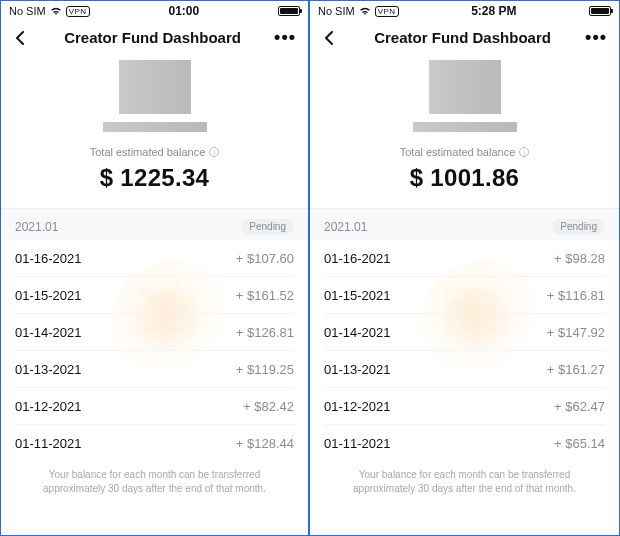 This screenshot has height=536, width=620. Describe the element at coordinates (265, 370) in the screenshot. I see `transaction-amount: + $119.25` at that location.